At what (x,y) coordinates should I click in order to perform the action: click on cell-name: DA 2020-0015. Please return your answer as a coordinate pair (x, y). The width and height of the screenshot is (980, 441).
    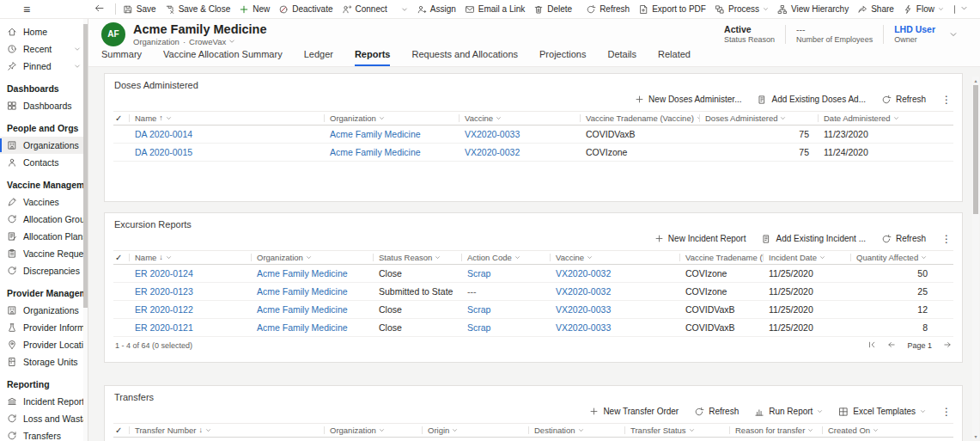
    Looking at the image, I should click on (227, 152).